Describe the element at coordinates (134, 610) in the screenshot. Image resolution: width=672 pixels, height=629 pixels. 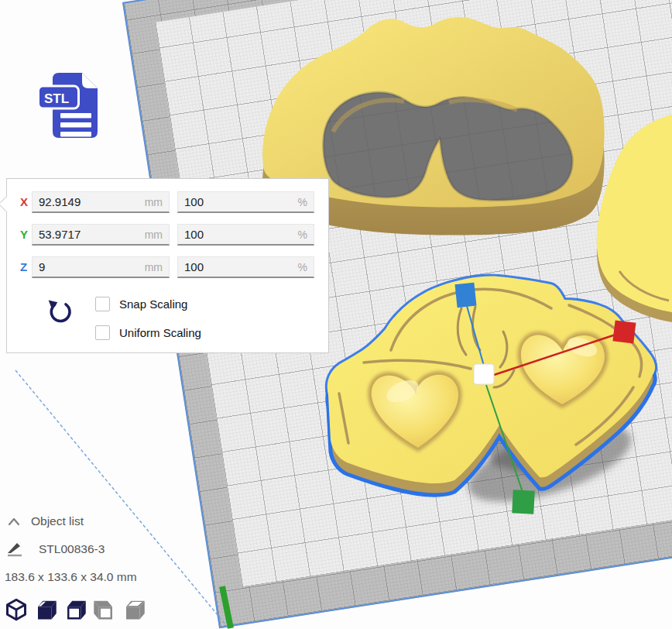
I see `cube-right-icon` at that location.